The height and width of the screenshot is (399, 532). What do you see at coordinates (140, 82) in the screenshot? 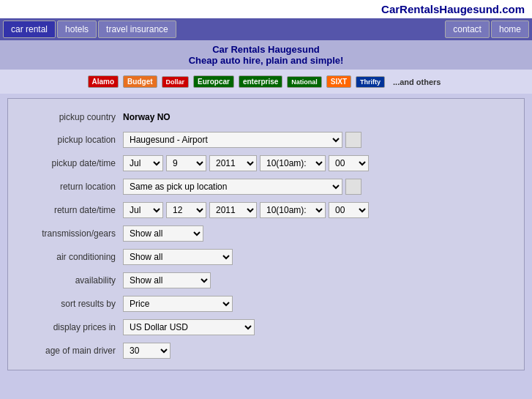
I see `brand-budget: Budget` at bounding box center [140, 82].